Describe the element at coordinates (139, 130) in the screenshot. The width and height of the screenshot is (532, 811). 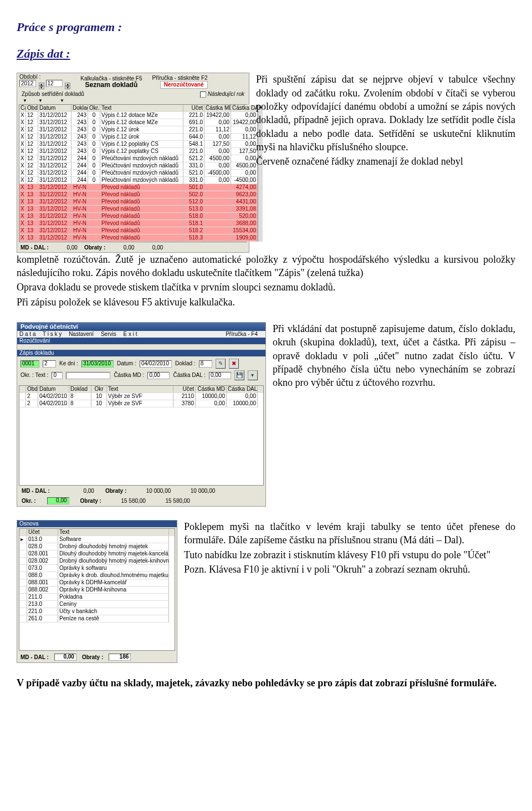
I see `table-row: X1231/12/20122430Výpis č.12 úrok221.011,…` at that location.